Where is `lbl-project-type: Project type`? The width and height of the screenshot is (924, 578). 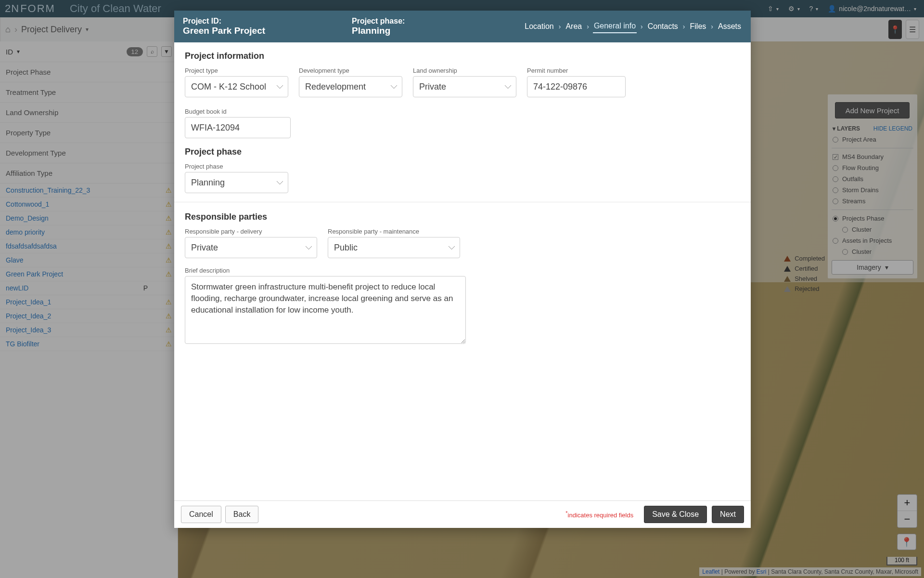
lbl-project-type: Project type is located at coordinates (237, 70).